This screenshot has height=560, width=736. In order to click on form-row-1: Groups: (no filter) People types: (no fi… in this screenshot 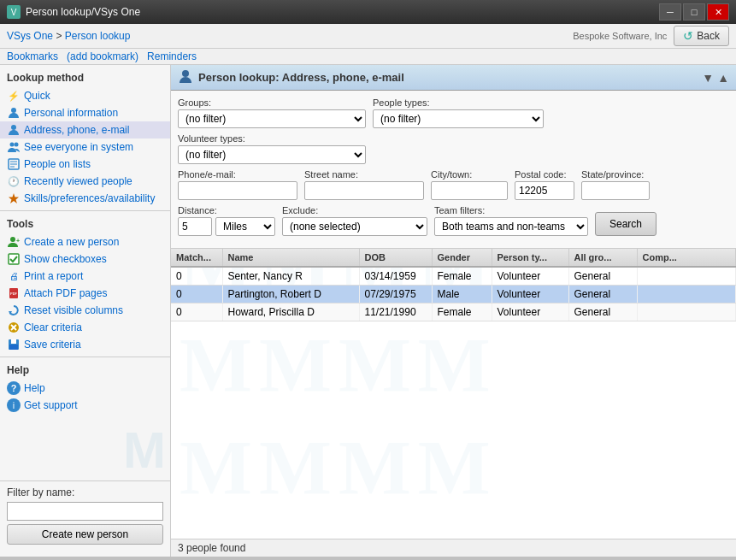, I will do `click(453, 113)`.